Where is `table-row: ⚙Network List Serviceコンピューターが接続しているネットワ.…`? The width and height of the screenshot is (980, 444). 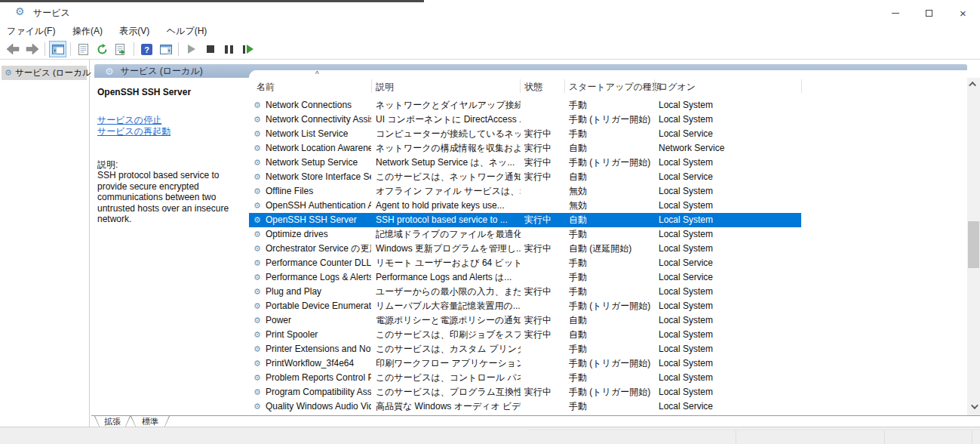
table-row: ⚙Network List Serviceコンピューターが接続しているネットワ.… is located at coordinates (608, 134).